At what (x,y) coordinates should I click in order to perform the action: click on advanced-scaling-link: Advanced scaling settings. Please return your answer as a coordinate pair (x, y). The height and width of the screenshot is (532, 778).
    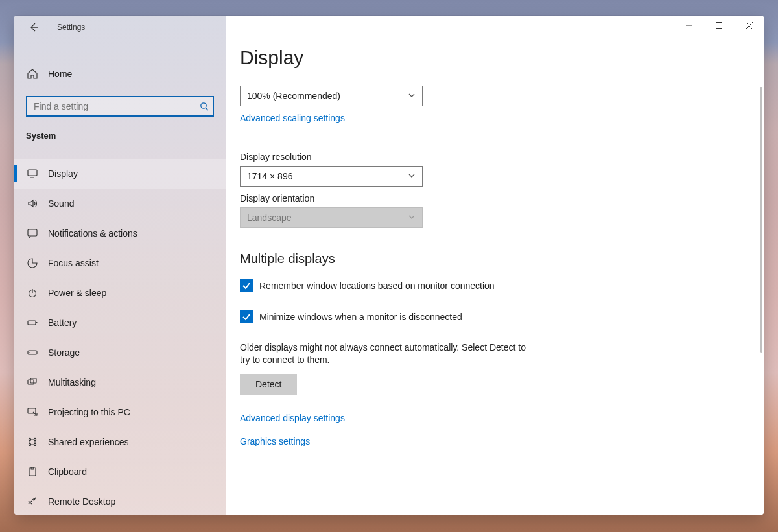
    Looking at the image, I should click on (292, 118).